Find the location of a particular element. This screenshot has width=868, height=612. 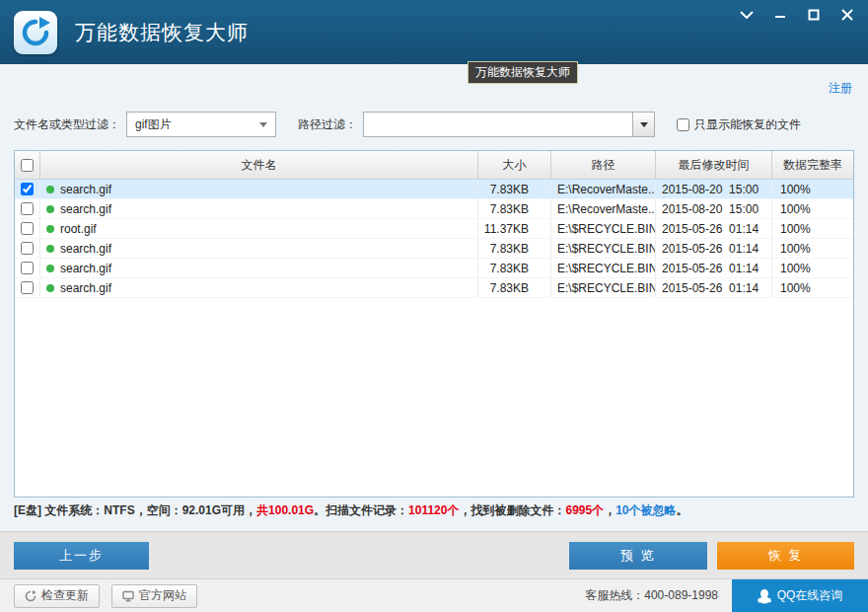

status-text: [E盘] 文件系统：NTFS，空间：92.01G可用， is located at coordinates (135, 510).